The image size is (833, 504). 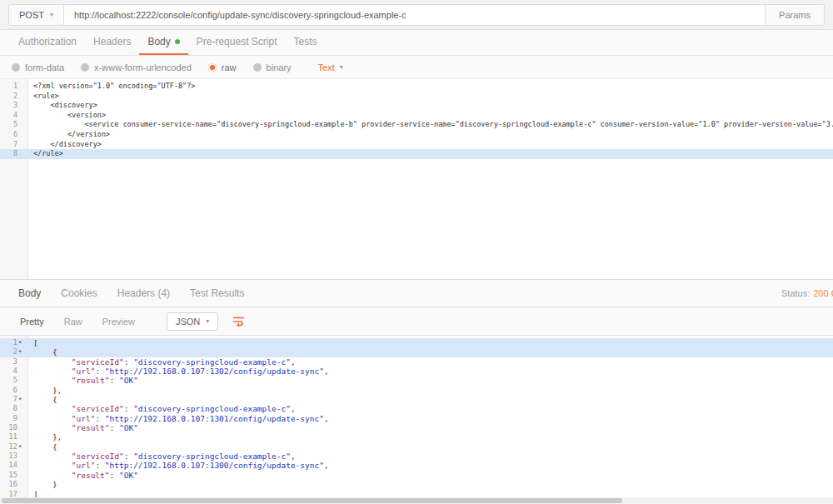 What do you see at coordinates (416, 322) in the screenshot?
I see `response-view-toolbar: Pretty Raw Preview JSON ▾` at bounding box center [416, 322].